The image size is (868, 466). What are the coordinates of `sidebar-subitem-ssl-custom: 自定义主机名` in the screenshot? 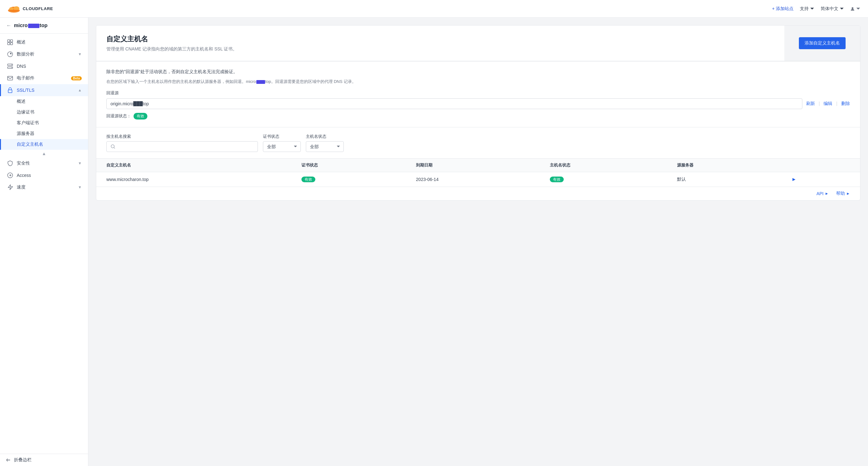 It's located at (44, 144).